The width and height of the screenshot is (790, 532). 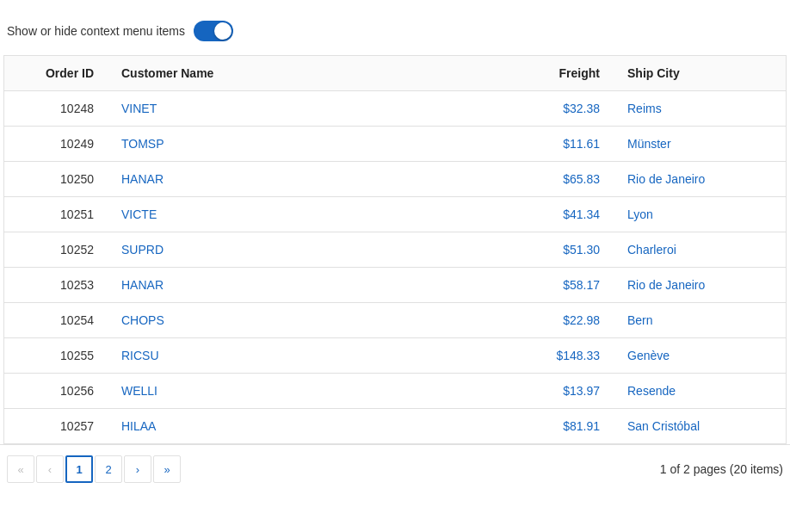 I want to click on toggle-slider, so click(x=213, y=31).